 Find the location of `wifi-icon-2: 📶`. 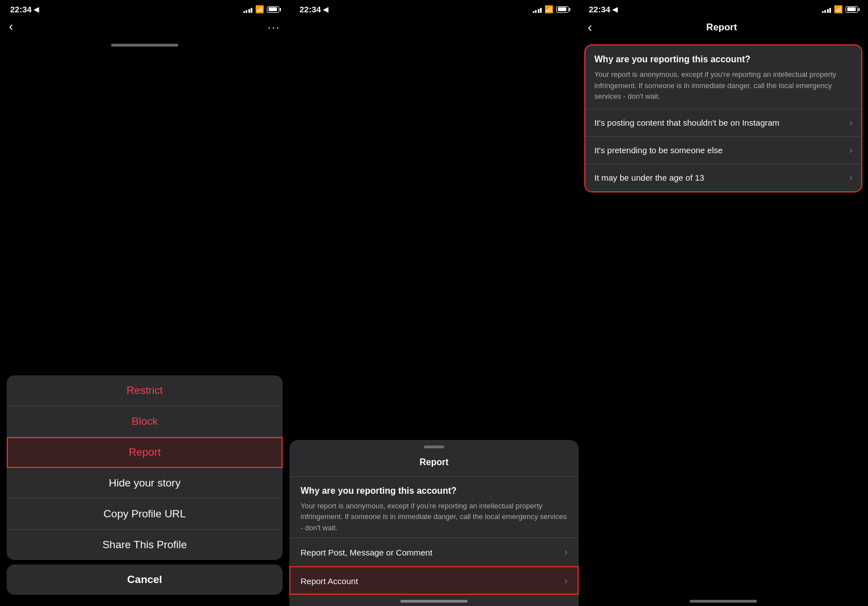

wifi-icon-2: 📶 is located at coordinates (549, 9).